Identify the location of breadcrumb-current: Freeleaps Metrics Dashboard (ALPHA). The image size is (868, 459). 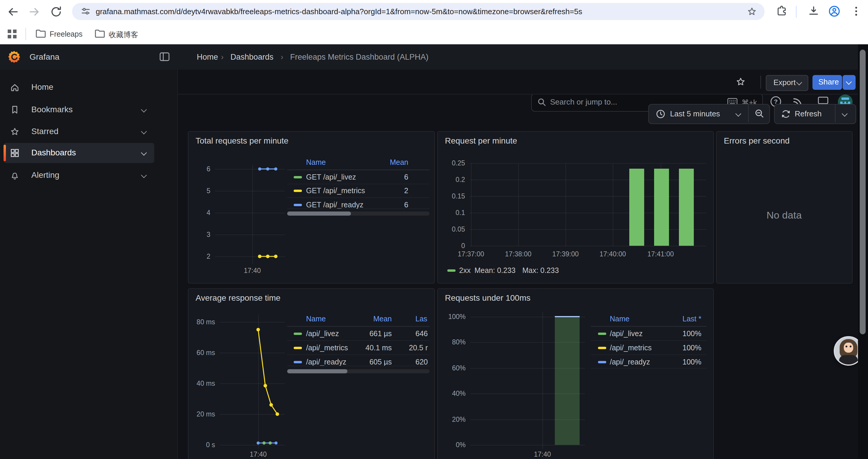
(359, 57).